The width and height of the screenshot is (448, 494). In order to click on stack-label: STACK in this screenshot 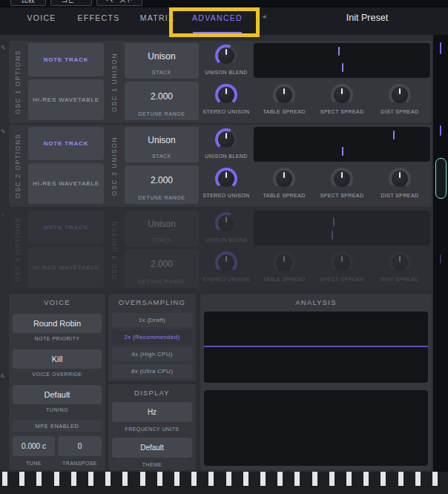, I will do `click(162, 73)`.